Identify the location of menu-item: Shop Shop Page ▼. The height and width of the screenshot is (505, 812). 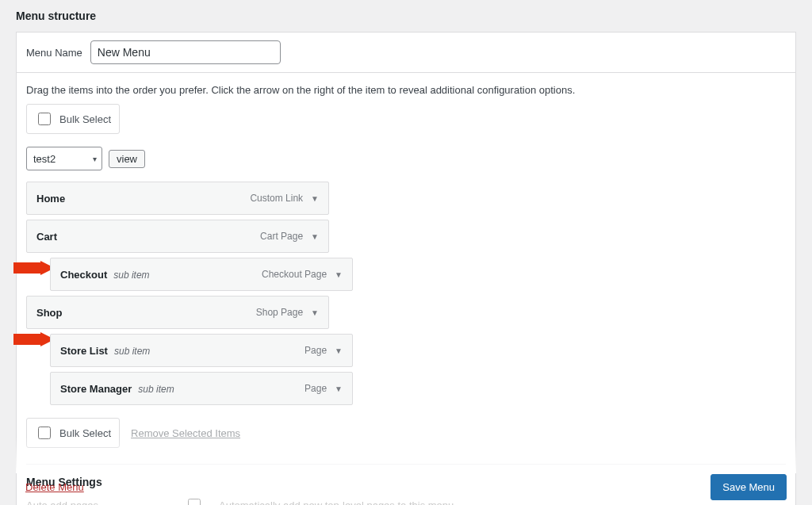
(178, 312).